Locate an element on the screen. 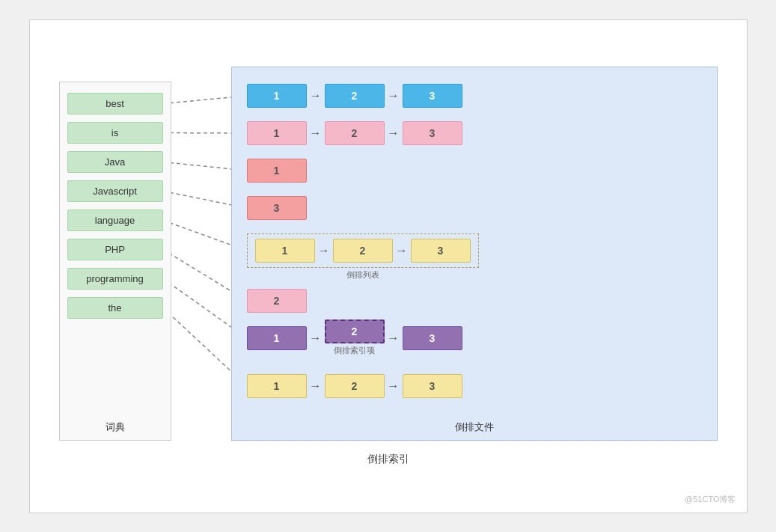 This screenshot has height=532, width=776. dict-item-javascript: Javascript is located at coordinates (115, 192).